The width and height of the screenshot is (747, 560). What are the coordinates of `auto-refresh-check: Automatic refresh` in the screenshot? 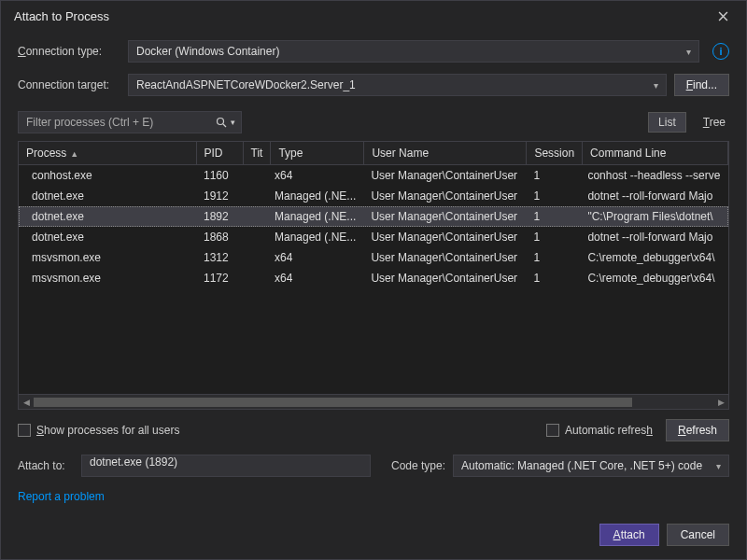 It's located at (599, 430).